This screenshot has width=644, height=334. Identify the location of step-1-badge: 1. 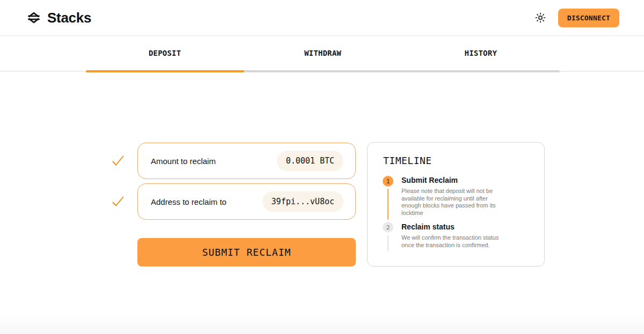
(388, 181).